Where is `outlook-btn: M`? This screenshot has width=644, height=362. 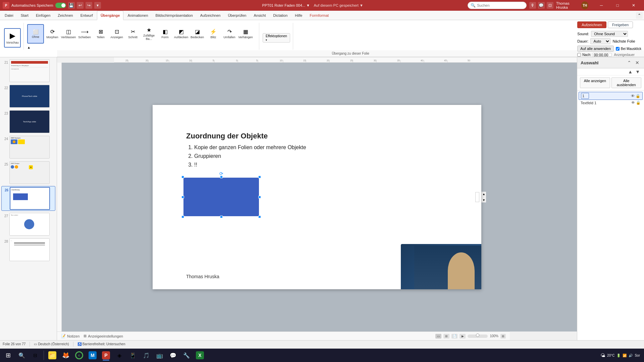 outlook-btn: M is located at coordinates (93, 355).